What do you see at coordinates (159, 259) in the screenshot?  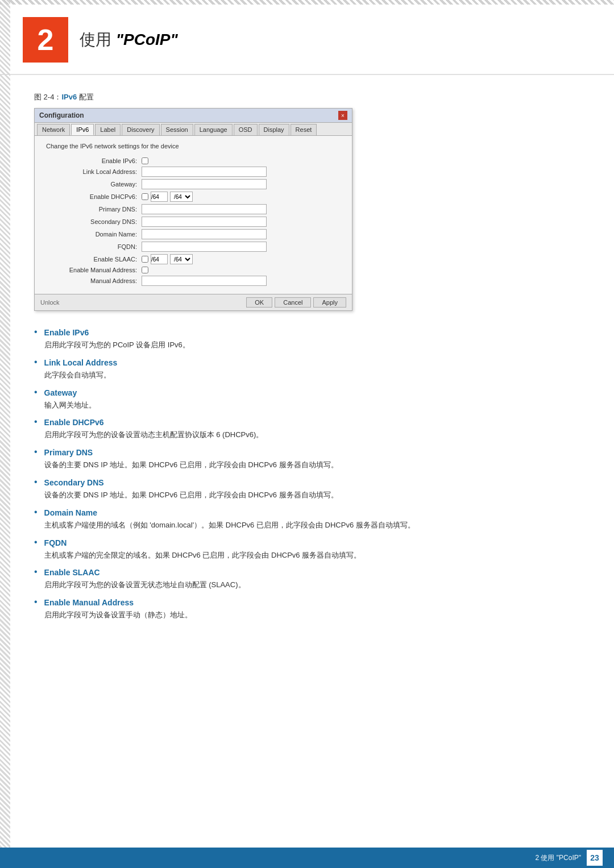 I see `input-slaac-prefix` at bounding box center [159, 259].